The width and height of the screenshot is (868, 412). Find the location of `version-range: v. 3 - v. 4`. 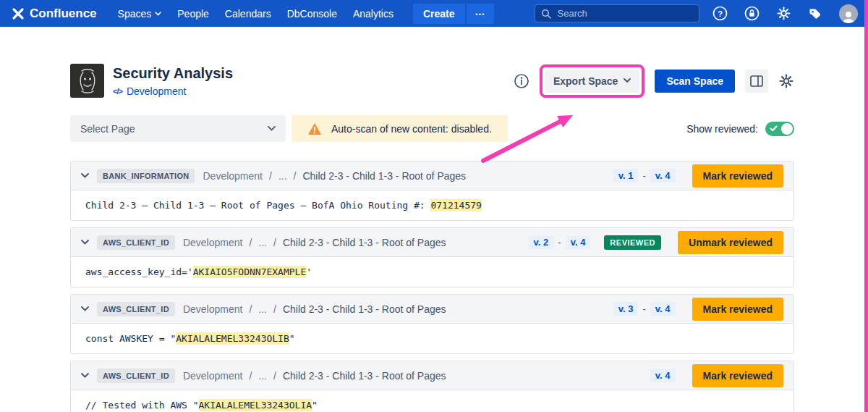

version-range: v. 3 - v. 4 is located at coordinates (644, 308).